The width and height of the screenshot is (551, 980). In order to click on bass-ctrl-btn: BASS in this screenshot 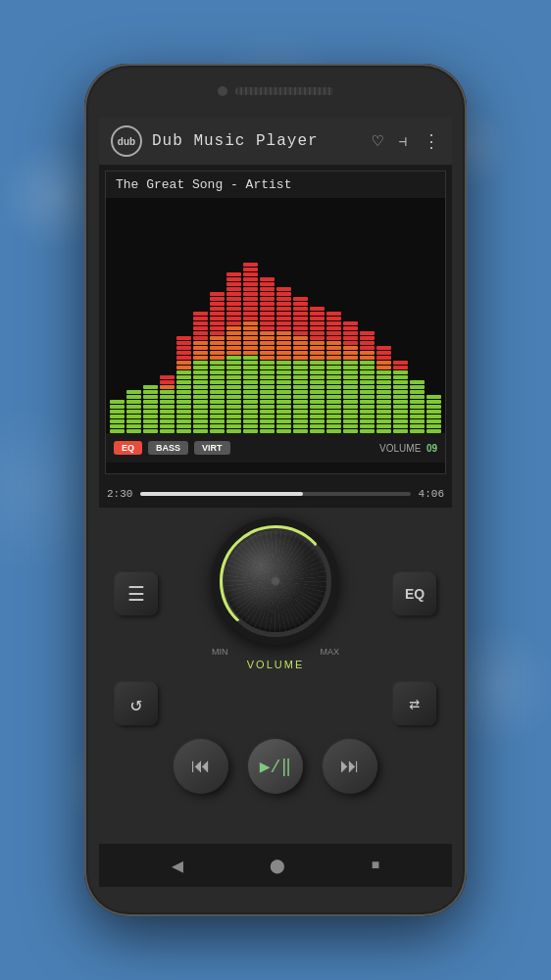, I will do `click(169, 448)`.